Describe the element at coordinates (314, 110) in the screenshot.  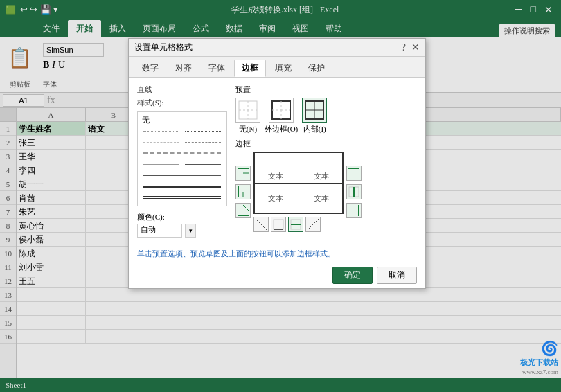
I see `preset-inside-svg` at that location.